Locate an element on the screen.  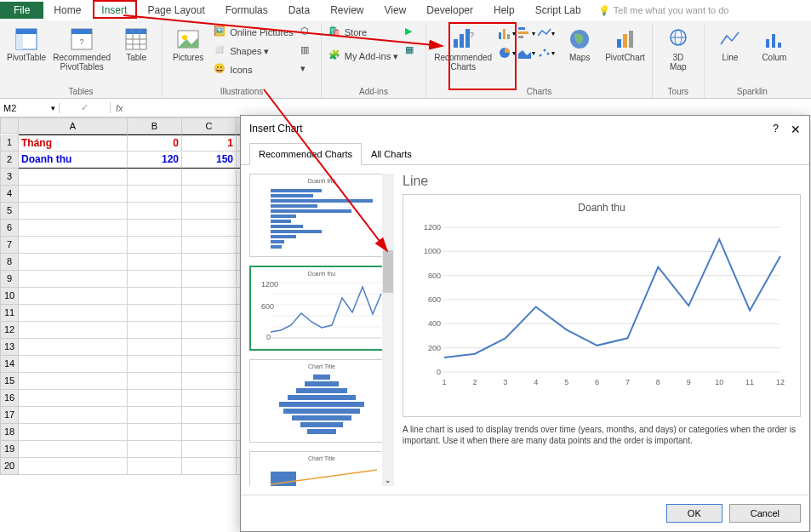
thumb-funnel: Chart Title is located at coordinates (322, 401).